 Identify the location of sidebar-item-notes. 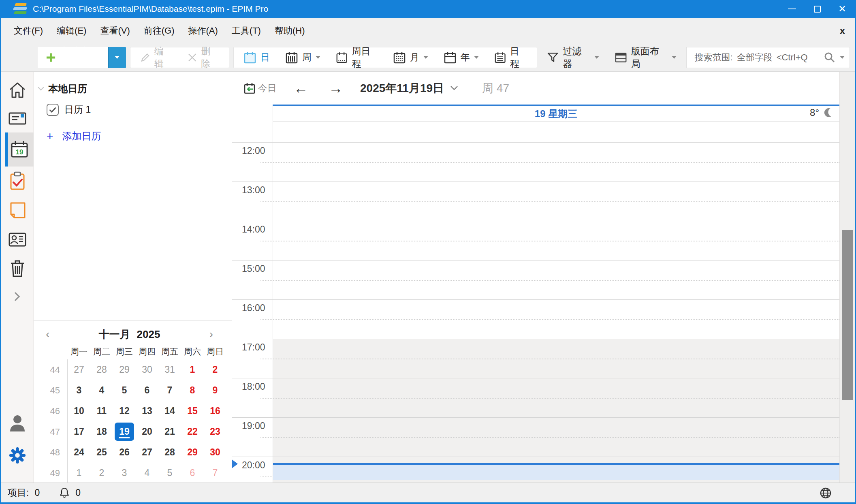
(17, 210).